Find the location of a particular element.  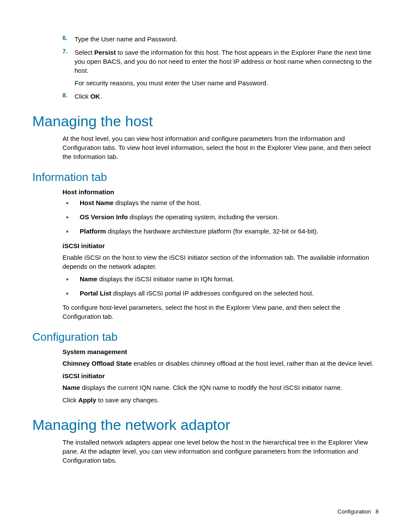

bold-text: Persist is located at coordinates (105, 53).